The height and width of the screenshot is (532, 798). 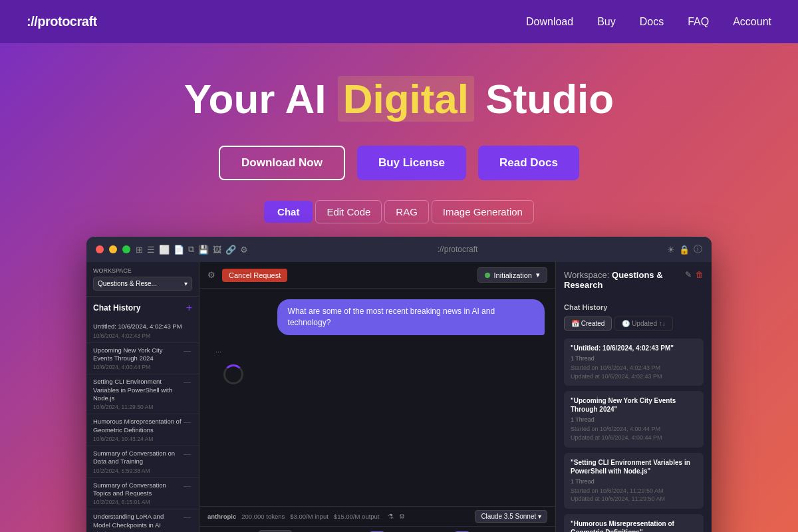 What do you see at coordinates (142, 271) in the screenshot?
I see `workspace-label: Workspace` at bounding box center [142, 271].